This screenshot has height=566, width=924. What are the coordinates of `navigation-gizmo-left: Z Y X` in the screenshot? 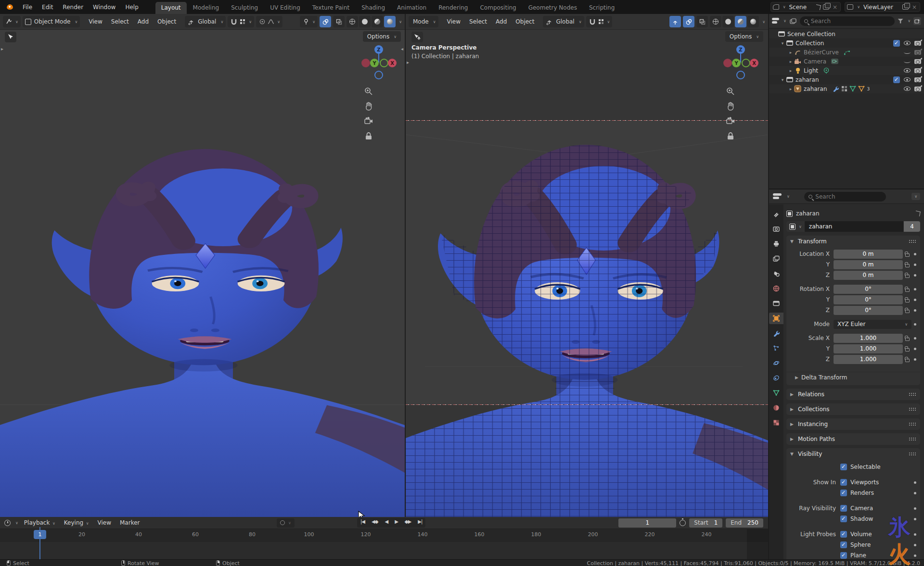 It's located at (379, 63).